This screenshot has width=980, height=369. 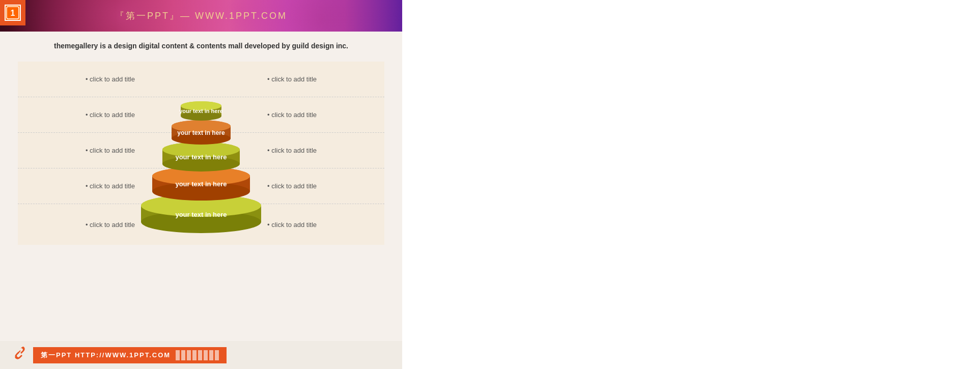 What do you see at coordinates (18, 355) in the screenshot?
I see `footer-icon` at bounding box center [18, 355].